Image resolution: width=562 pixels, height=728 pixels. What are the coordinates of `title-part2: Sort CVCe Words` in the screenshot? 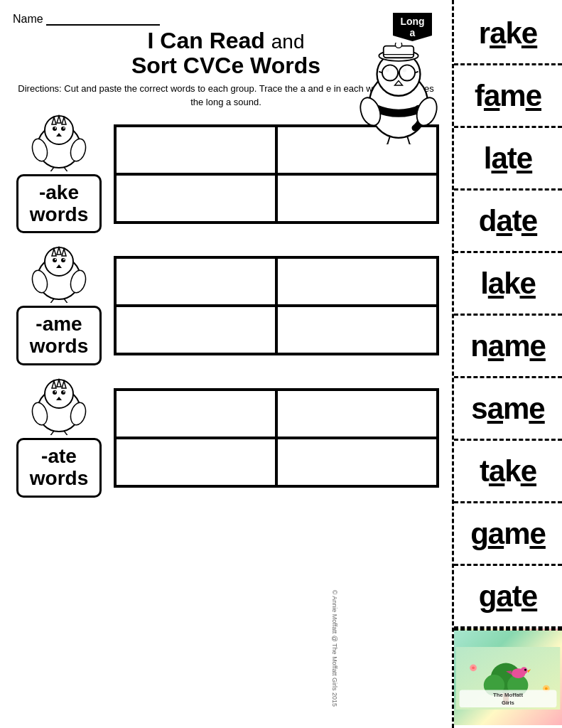 It's located at (226, 65).